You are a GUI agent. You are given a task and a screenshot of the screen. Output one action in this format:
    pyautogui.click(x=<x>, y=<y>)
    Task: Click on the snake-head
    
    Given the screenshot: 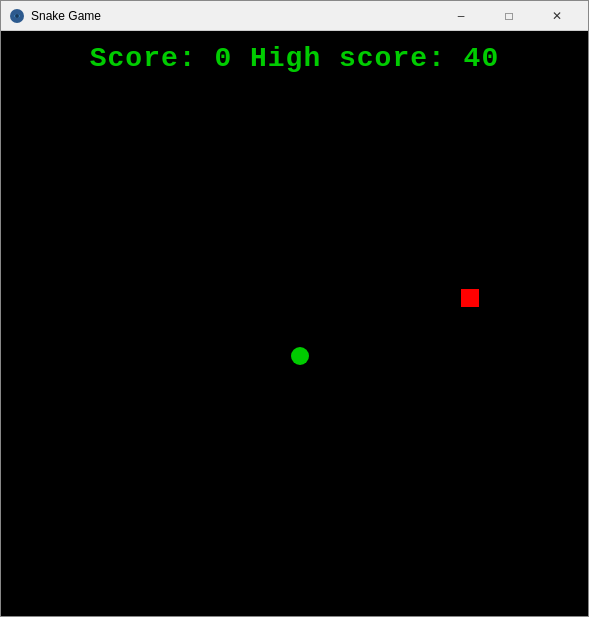 What is the action you would take?
    pyautogui.click(x=300, y=356)
    